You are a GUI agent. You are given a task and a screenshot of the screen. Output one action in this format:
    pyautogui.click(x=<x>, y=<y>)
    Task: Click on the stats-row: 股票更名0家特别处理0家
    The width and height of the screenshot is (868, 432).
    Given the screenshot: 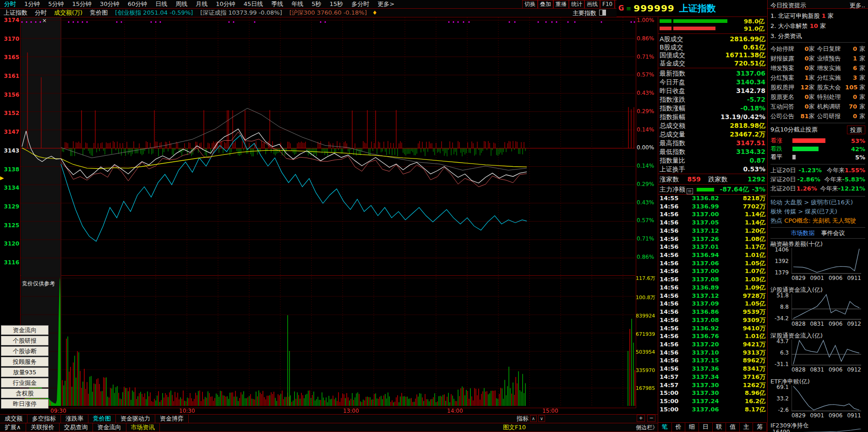 What is the action you would take?
    pyautogui.click(x=818, y=97)
    